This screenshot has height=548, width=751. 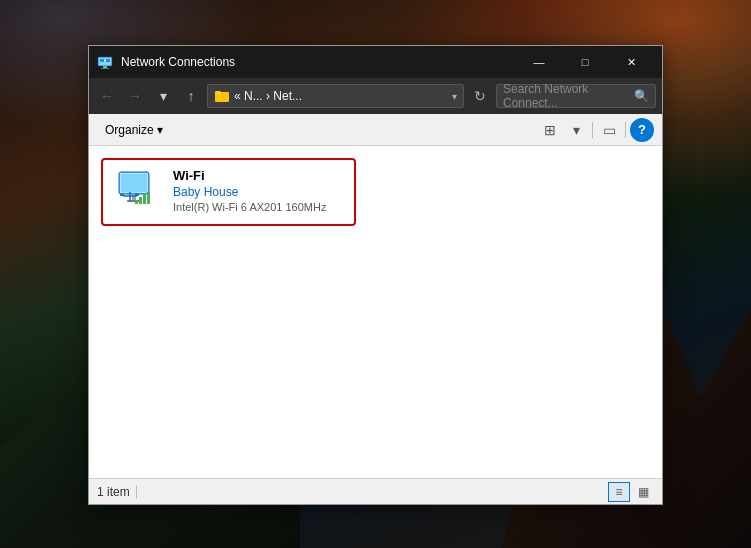 What do you see at coordinates (336, 96) in the screenshot?
I see `address-field: « N... › Net... ▾` at bounding box center [336, 96].